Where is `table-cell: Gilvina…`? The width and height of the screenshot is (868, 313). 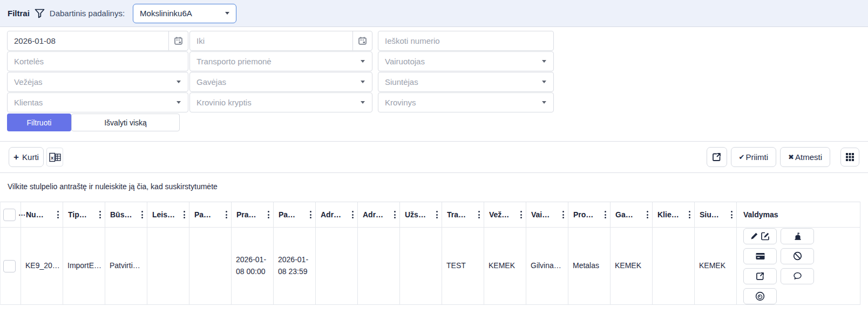 table-cell: Gilvina… is located at coordinates (547, 266).